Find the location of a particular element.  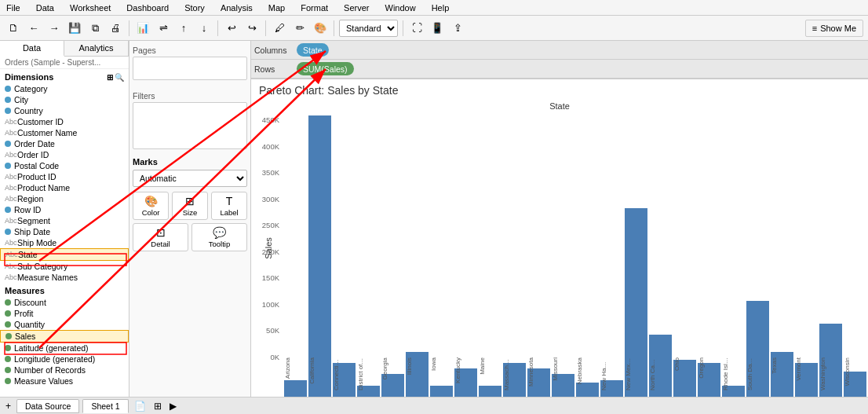

marks-detail-btn: ⊡ Detail is located at coordinates (160, 237).